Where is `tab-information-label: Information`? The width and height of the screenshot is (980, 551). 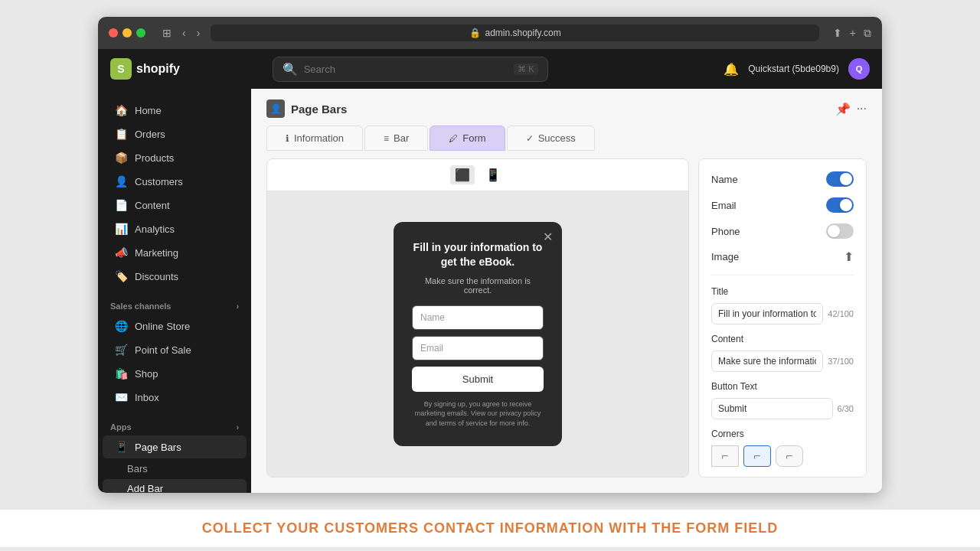
tab-information-label: Information is located at coordinates (318, 138).